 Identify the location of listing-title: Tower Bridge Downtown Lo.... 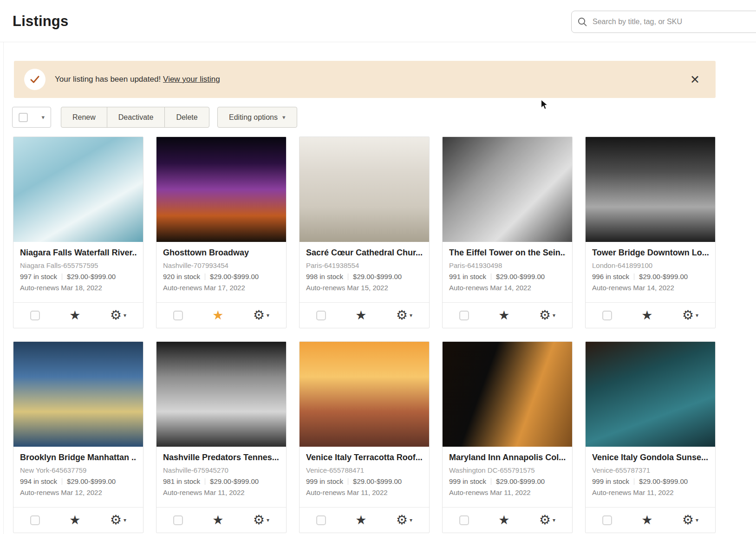
(650, 253).